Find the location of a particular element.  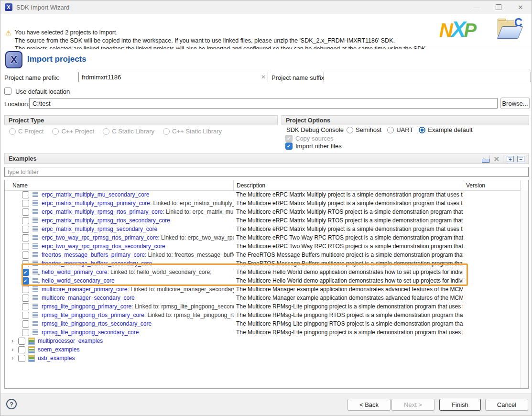

project-name-link: erpc_matrix_multiply_rpmsg_rtos_primary_… is located at coordinates (102, 212).